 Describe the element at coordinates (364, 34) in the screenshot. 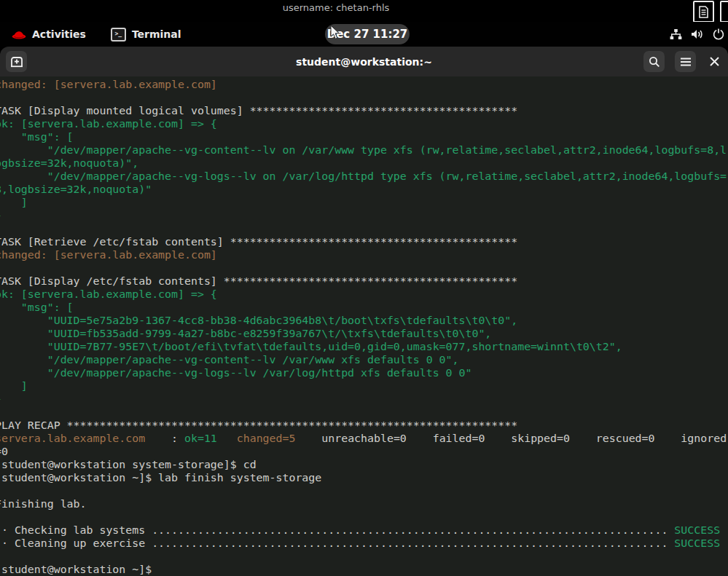

I see `gnome-topbar: Activities >_ Terminal Dec 27 11:27` at that location.